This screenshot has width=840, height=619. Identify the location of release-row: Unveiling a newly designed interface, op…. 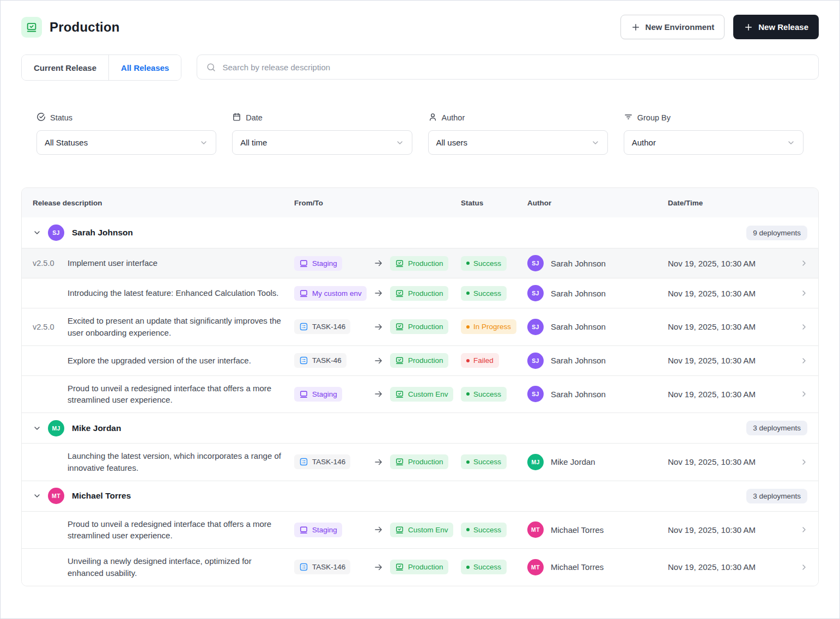
(420, 567).